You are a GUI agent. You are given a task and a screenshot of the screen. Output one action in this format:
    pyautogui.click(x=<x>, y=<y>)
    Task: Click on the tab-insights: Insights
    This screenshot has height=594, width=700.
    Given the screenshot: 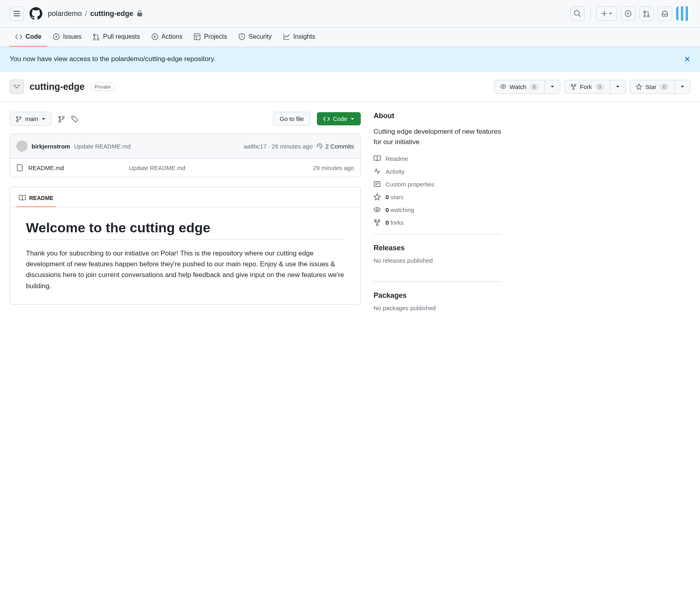 What is the action you would take?
    pyautogui.click(x=299, y=37)
    